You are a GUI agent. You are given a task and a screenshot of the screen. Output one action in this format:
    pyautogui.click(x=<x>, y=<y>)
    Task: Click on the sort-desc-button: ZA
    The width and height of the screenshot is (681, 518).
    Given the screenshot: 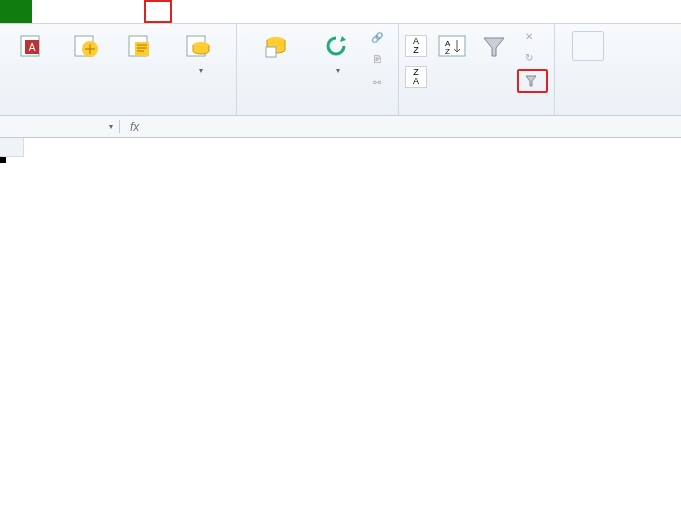 What is the action you would take?
    pyautogui.click(x=416, y=77)
    